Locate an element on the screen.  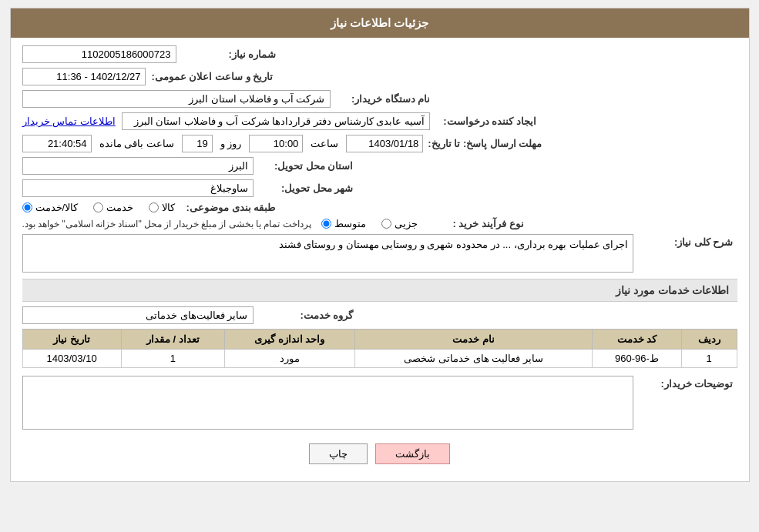
group-value: سایر فعالیت‌های خدماتی is located at coordinates (138, 316).